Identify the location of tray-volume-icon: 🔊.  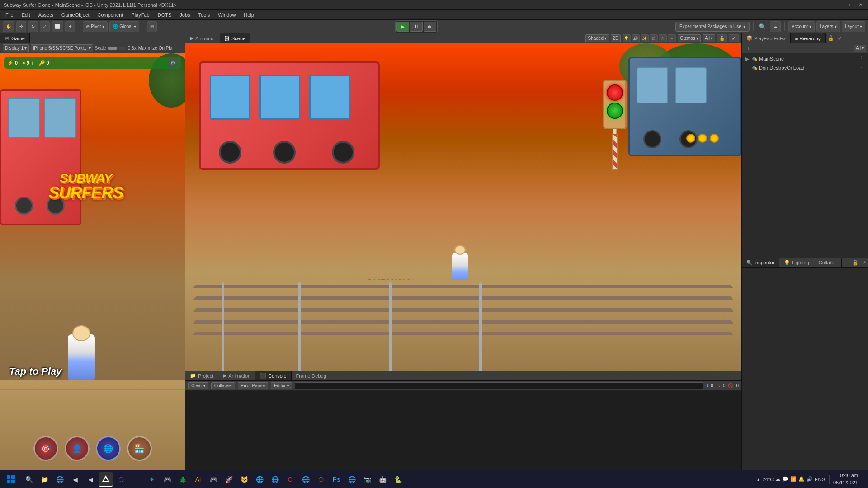
(810, 479).